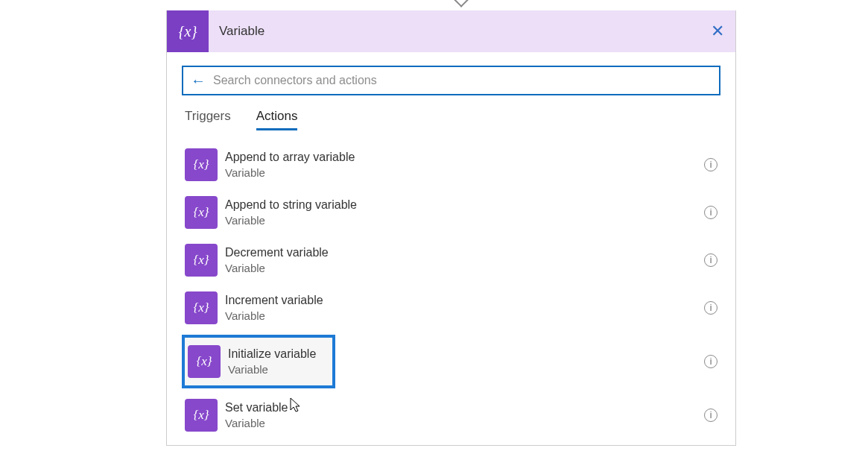 This screenshot has width=868, height=451. I want to click on action-title: Increment variable, so click(274, 301).